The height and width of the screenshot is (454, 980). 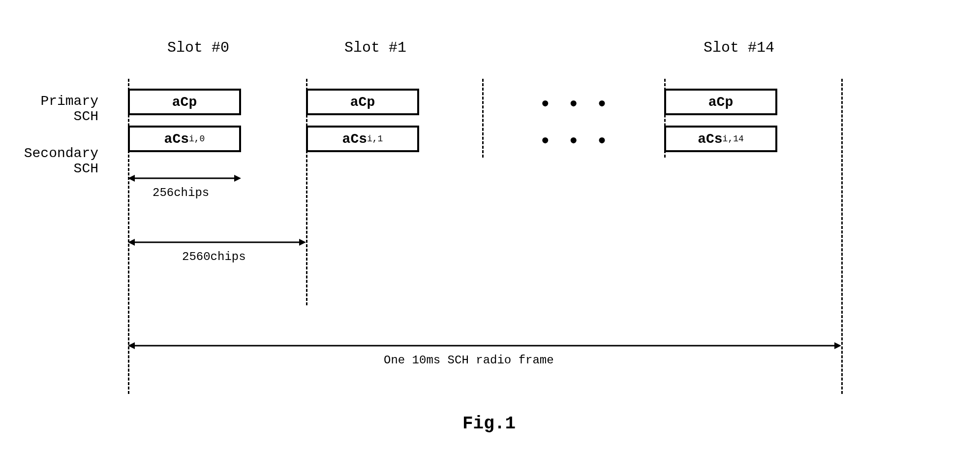 I want to click on secondary-sch-slot14-suffix: i,14, so click(x=733, y=139).